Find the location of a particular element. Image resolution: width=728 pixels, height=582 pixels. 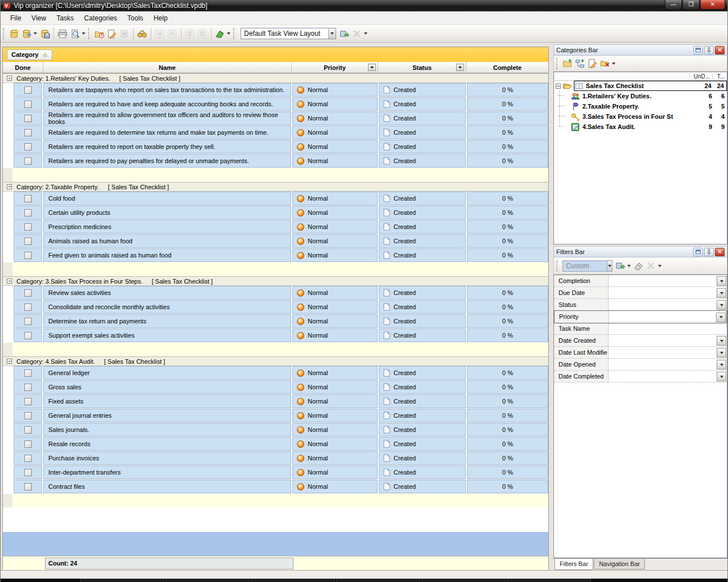

filter-row-date-created: Date Created is located at coordinates (640, 341).